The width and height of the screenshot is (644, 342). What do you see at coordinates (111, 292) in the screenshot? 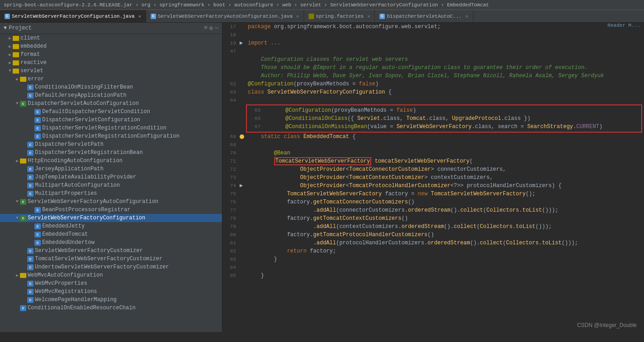
I see `tree-item-webmvc-reg: ▶ C WebMvcRegistrations` at bounding box center [111, 292].